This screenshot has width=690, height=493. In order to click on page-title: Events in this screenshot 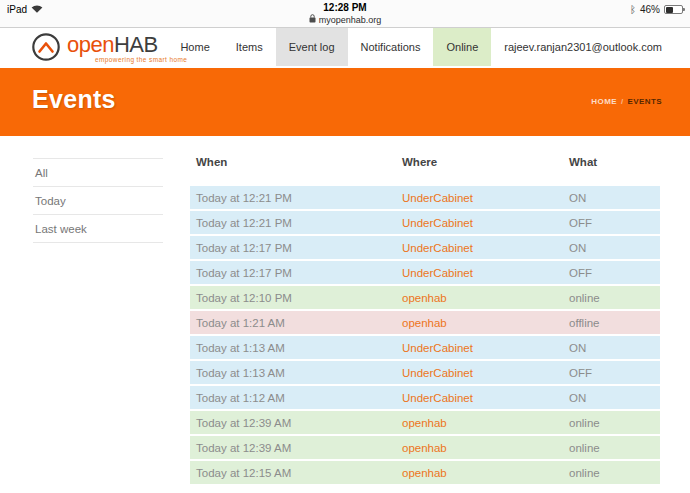, I will do `click(74, 100)`.